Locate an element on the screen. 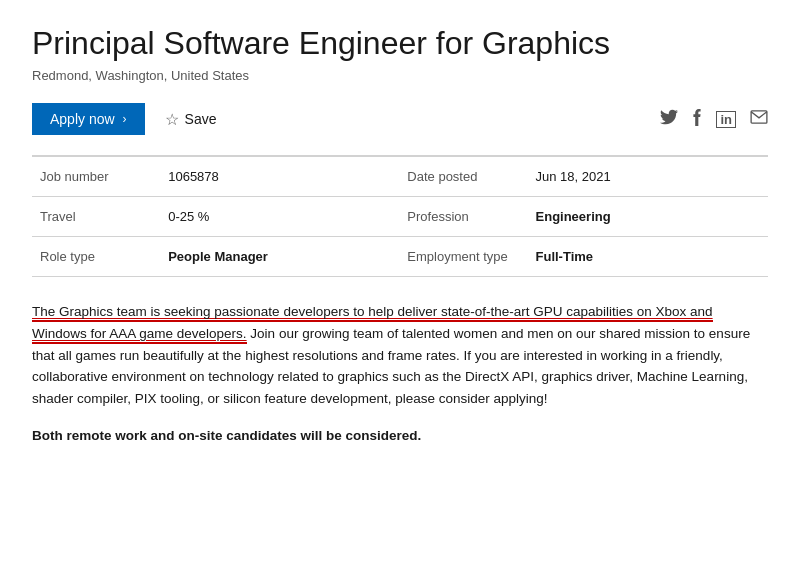 The height and width of the screenshot is (568, 800). action-bar: Apply now › ☆ Save in is located at coordinates (400, 119).